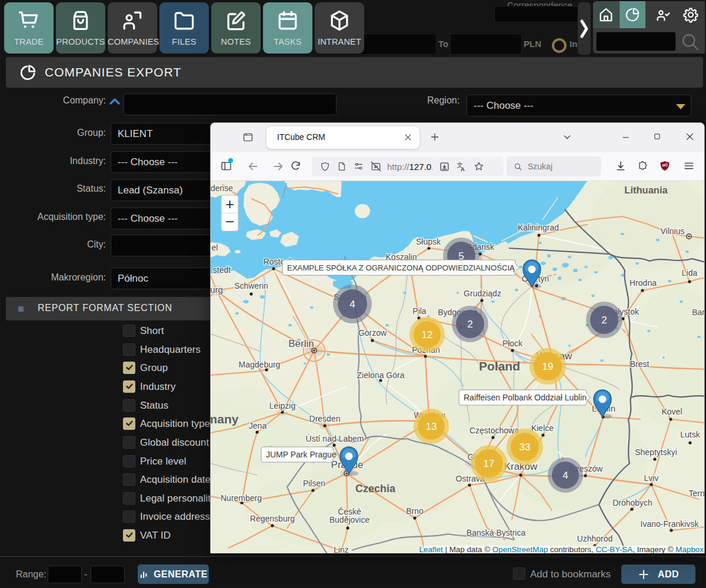 This screenshot has height=588, width=706. I want to click on svg-text: Gorzow, so click(373, 333).